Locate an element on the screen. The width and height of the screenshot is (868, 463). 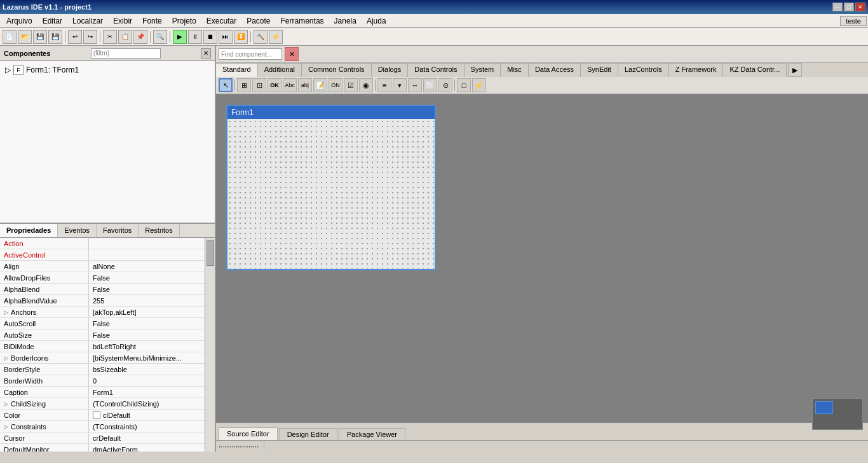
run-button: ▶ is located at coordinates (180, 37).